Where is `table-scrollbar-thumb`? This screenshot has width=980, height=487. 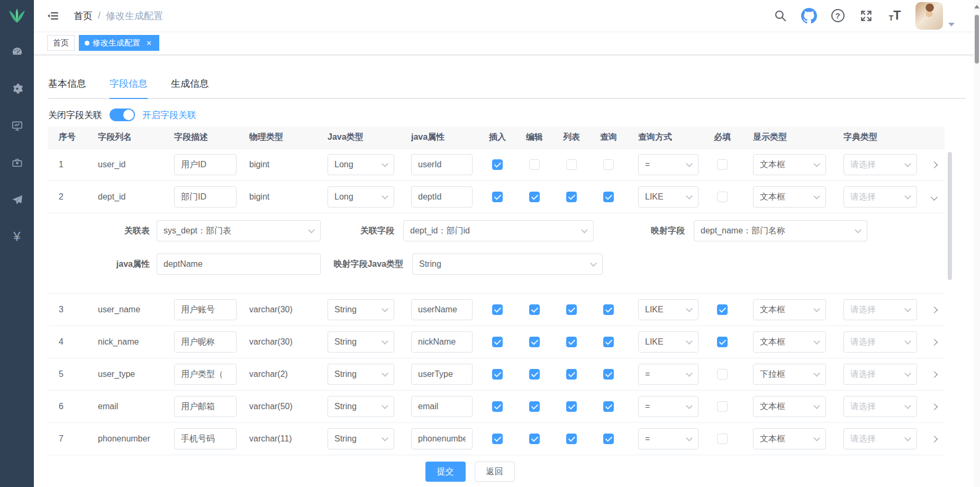 table-scrollbar-thumb is located at coordinates (950, 216).